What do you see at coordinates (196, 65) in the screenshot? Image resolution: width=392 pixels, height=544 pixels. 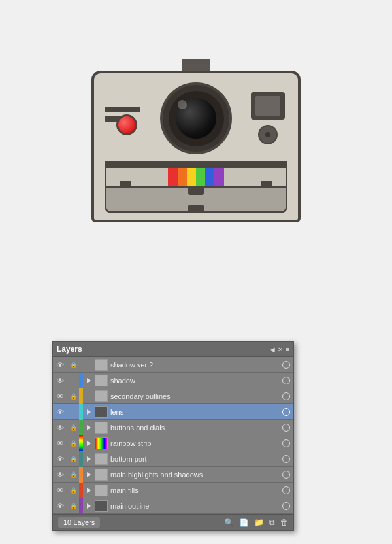 I see `camera-top-bump` at bounding box center [196, 65].